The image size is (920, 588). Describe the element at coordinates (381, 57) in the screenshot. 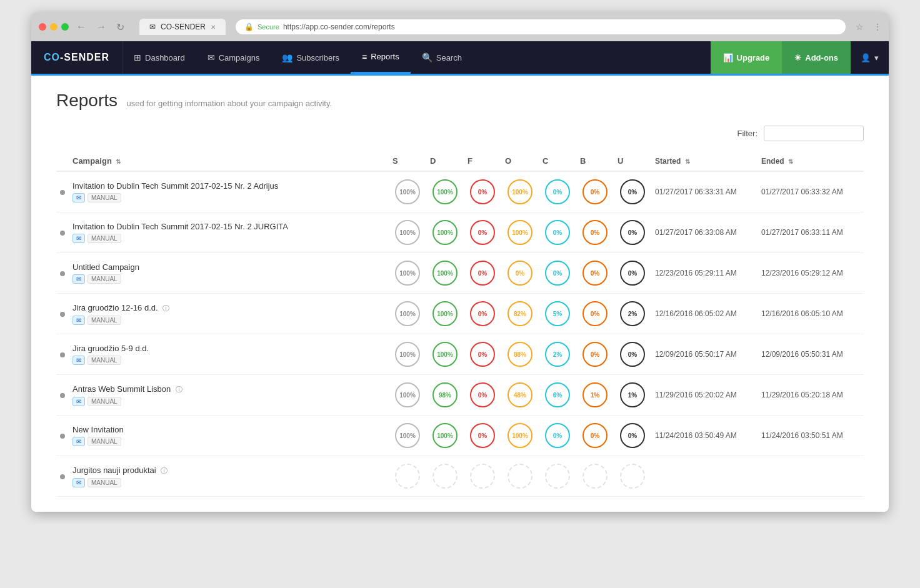

I see `nav-reports: ≡ Reports` at that location.